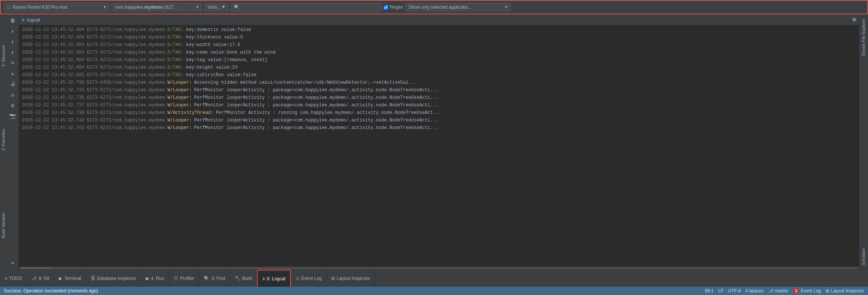 The height and width of the screenshot is (295, 868). Describe the element at coordinates (146, 7) in the screenshot. I see `app-package: com.happylee.mydemo (627...` at that location.